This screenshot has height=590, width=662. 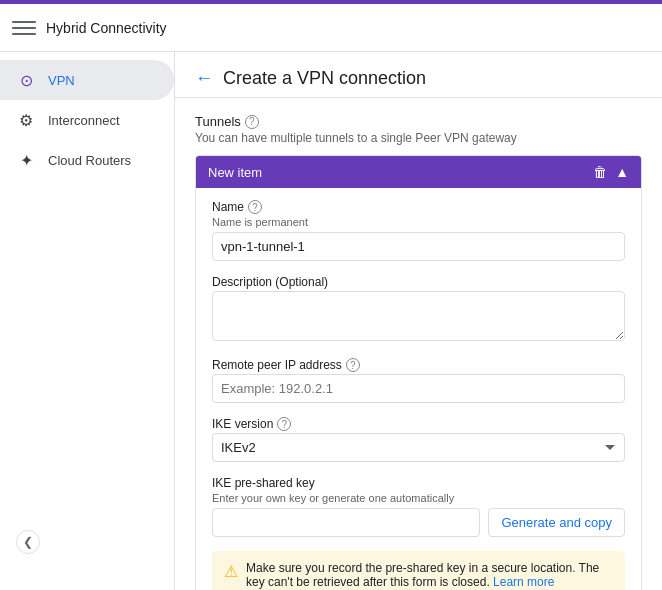 I want to click on ike-version-select: IKEv2 IKEv1, so click(x=418, y=448).